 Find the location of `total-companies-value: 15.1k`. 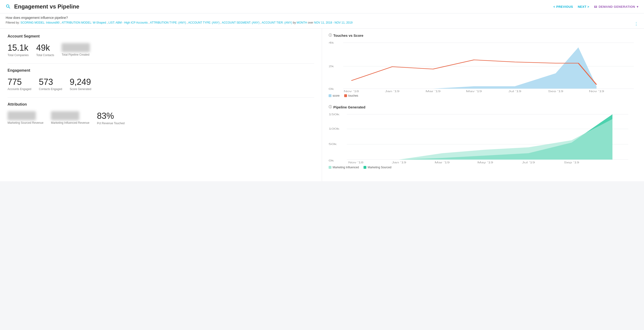

total-companies-value: 15.1k is located at coordinates (18, 48).